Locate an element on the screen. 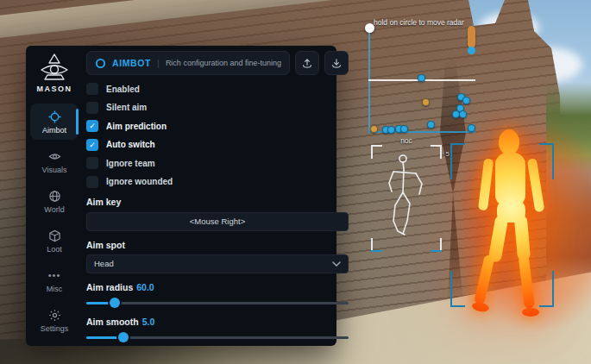  aim-radius-slider is located at coordinates (217, 303).